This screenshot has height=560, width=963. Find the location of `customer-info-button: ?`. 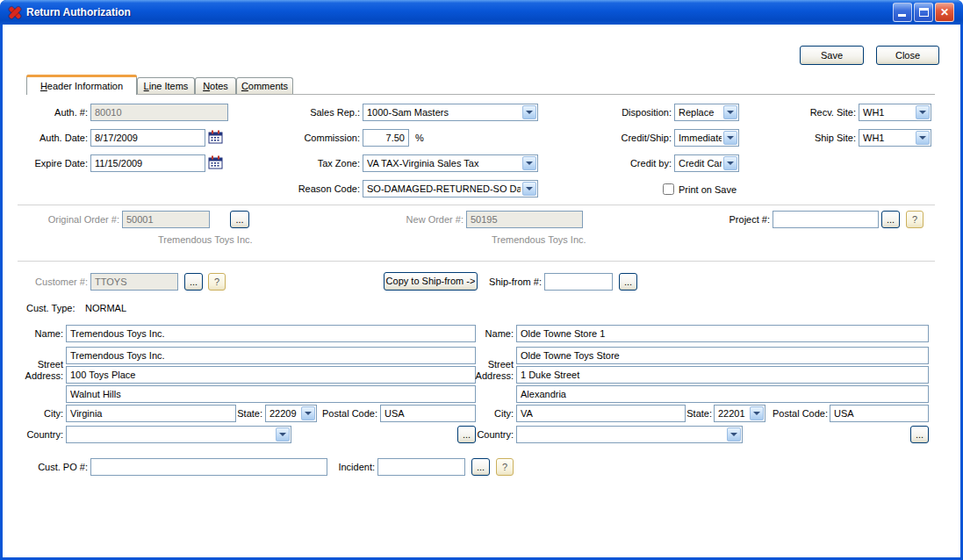

customer-info-button: ? is located at coordinates (217, 282).